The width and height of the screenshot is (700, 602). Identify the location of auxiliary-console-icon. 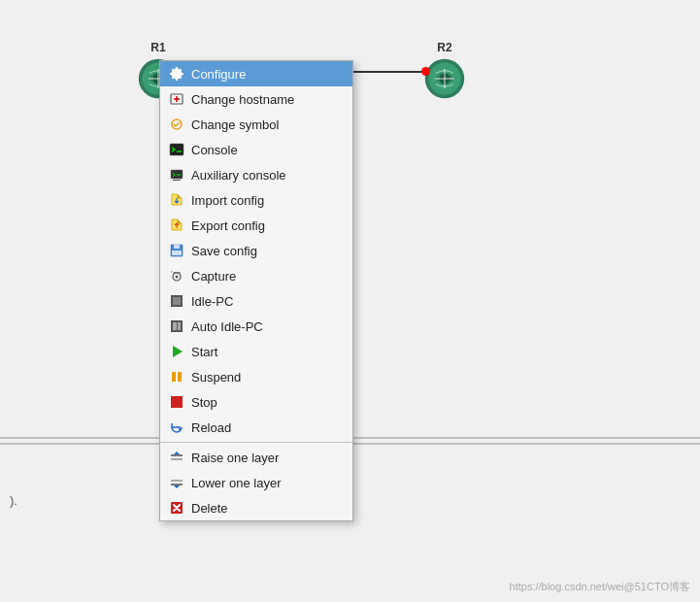
(177, 175).